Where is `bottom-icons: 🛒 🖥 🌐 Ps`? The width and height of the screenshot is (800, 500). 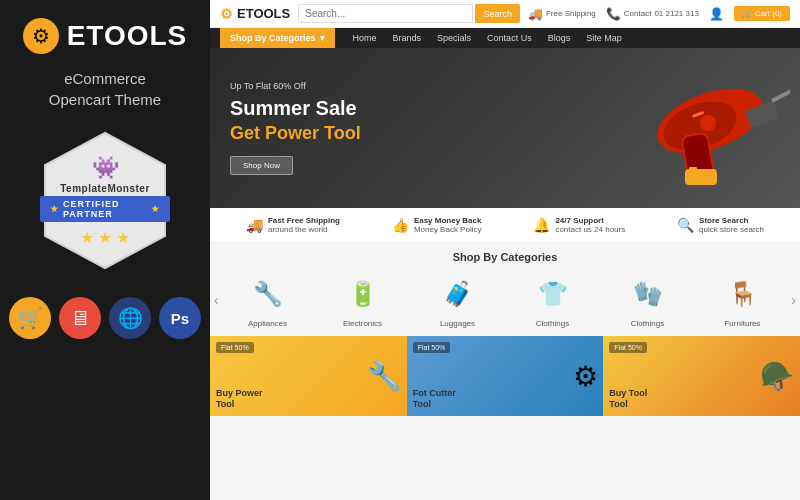
bottom-icons: 🛒 🖥 🌐 Ps is located at coordinates (105, 318).